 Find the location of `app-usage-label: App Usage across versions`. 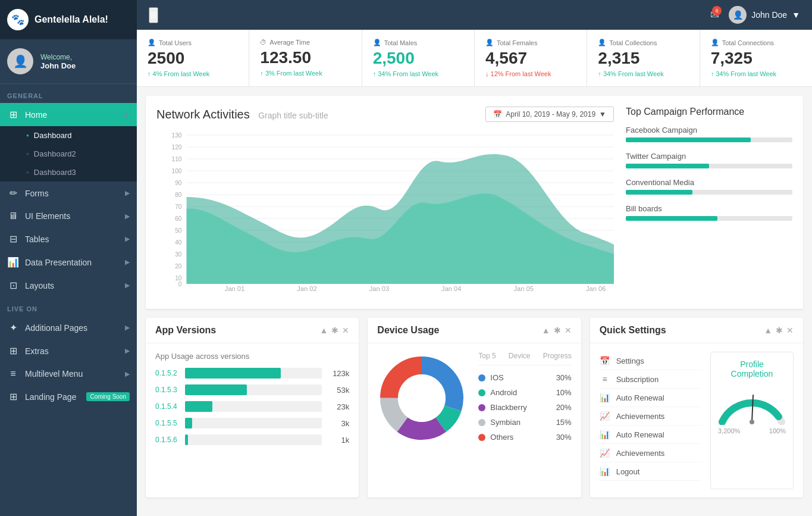

app-usage-label: App Usage across versions is located at coordinates (252, 356).